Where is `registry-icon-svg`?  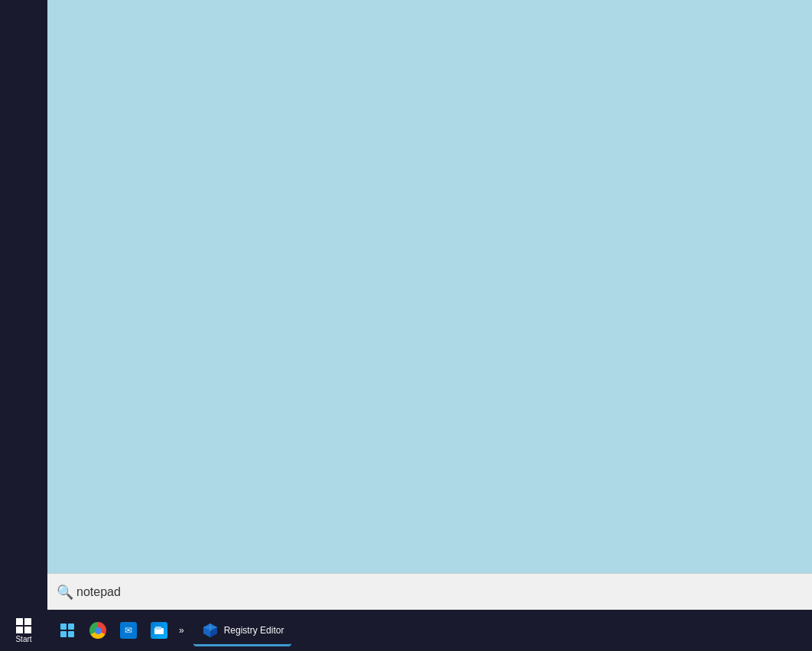 registry-icon-svg is located at coordinates (210, 630).